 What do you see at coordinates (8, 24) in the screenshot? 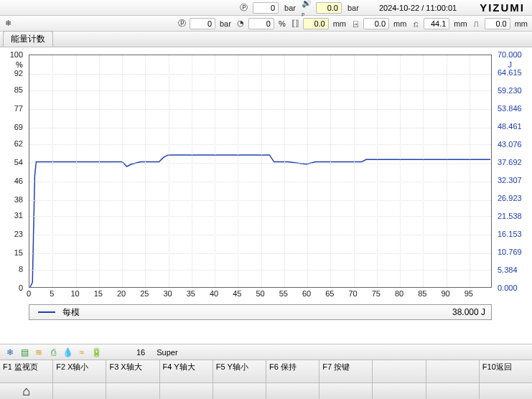
I see `snow-icon: ❄` at bounding box center [8, 24].